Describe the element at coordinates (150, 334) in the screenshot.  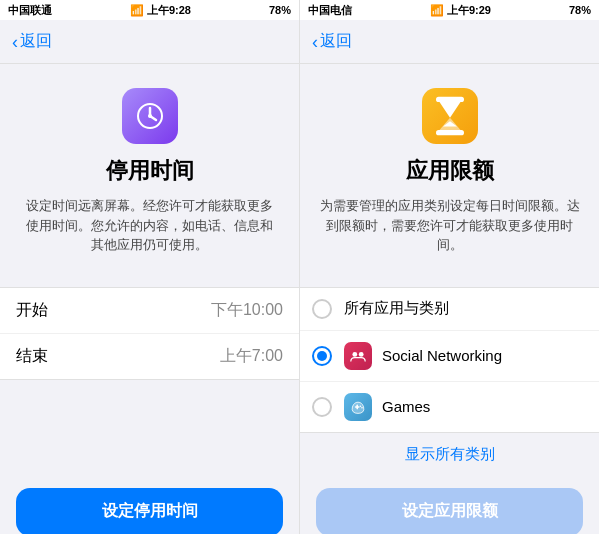
I see `left-form-section: 开始 下午10:00 结束 上午7:00` at that location.